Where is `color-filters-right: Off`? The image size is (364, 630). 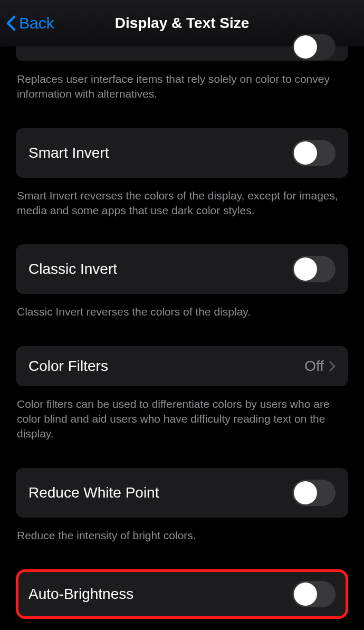 color-filters-right: Off is located at coordinates (320, 366).